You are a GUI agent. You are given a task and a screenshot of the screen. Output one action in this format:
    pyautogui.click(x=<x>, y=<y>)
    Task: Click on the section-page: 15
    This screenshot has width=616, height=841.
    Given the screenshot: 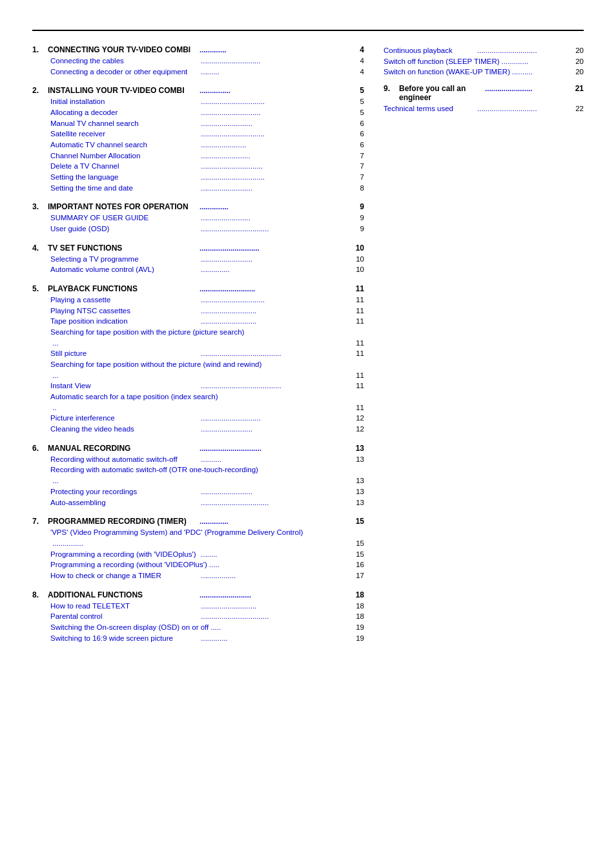 What is the action you would take?
    pyautogui.click(x=358, y=521)
    